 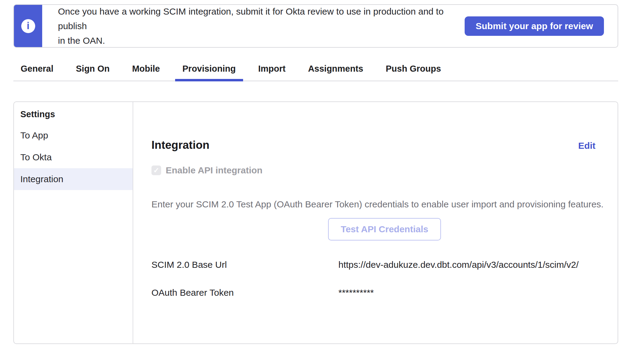 I want to click on tab-mobile: Mobile, so click(x=146, y=72).